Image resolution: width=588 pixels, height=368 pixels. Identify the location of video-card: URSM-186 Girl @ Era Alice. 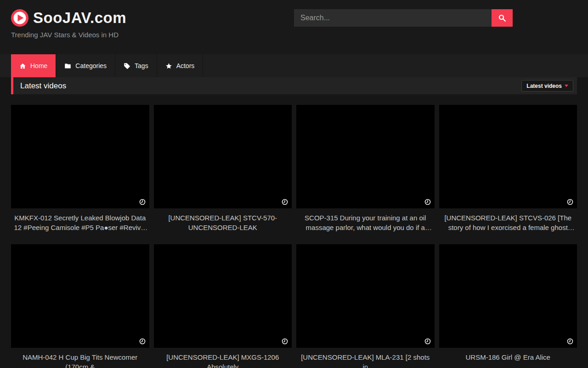
(508, 306).